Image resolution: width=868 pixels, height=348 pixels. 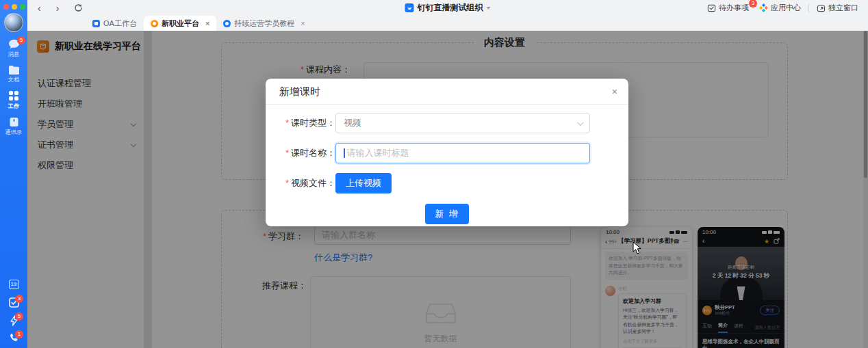 I want to click on work-grid-icon, so click(x=14, y=96).